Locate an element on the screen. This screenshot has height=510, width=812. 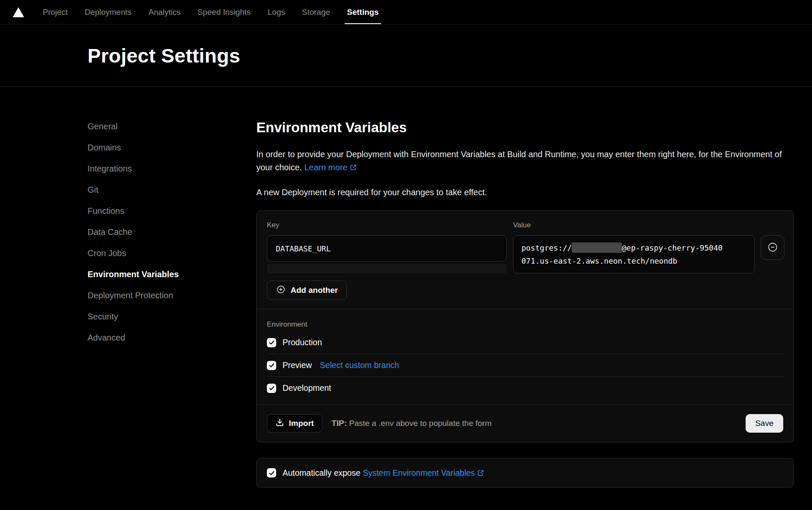
env-row-preview: Preview Select custom branch is located at coordinates (525, 365).